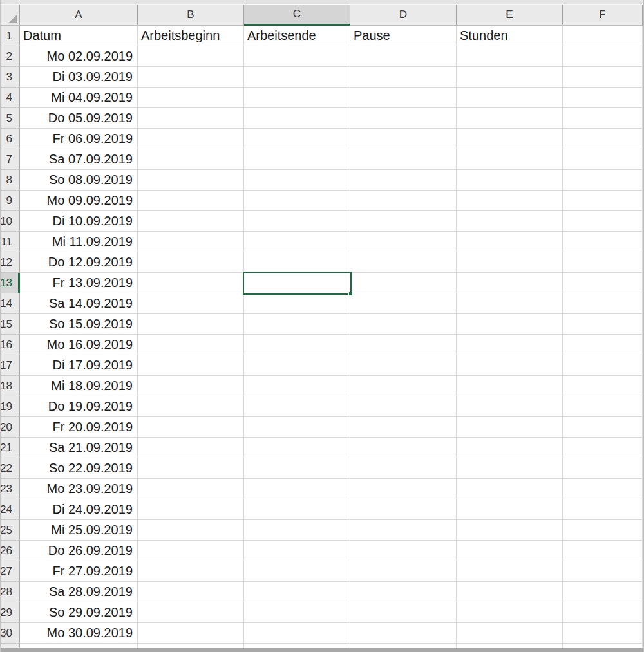  What do you see at coordinates (10, 242) in the screenshot?
I see `row-header-11: 11` at bounding box center [10, 242].